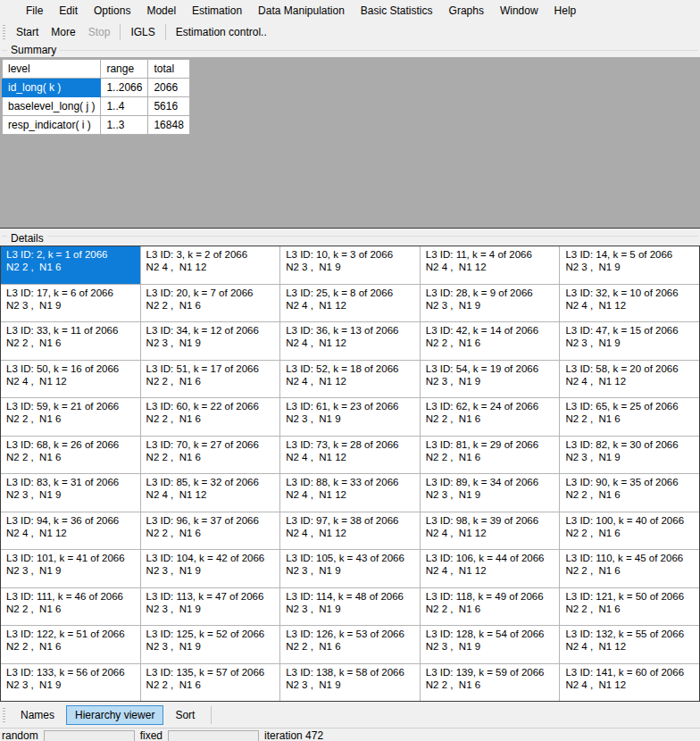 The image size is (700, 741). What do you see at coordinates (629, 493) in the screenshot?
I see `detail-cell: L3 ID: 90, k = 35 of 2066N2 2 , N1 6` at bounding box center [629, 493].